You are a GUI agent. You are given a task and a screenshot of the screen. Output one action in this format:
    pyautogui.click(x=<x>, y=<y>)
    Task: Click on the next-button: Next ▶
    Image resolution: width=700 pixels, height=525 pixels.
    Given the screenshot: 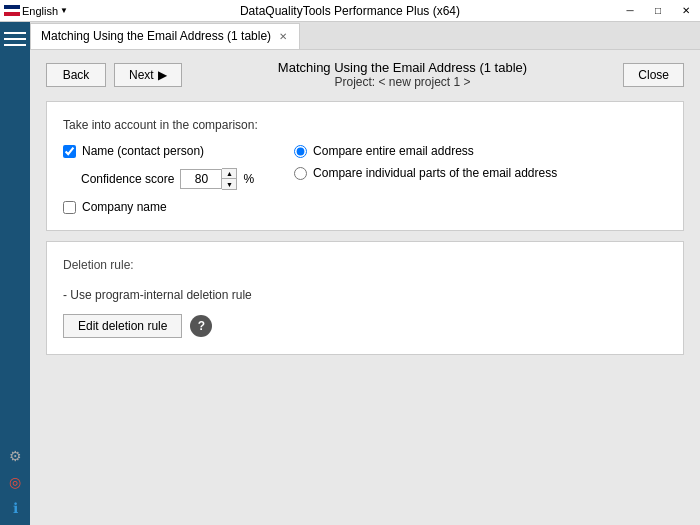 What is the action you would take?
    pyautogui.click(x=148, y=75)
    